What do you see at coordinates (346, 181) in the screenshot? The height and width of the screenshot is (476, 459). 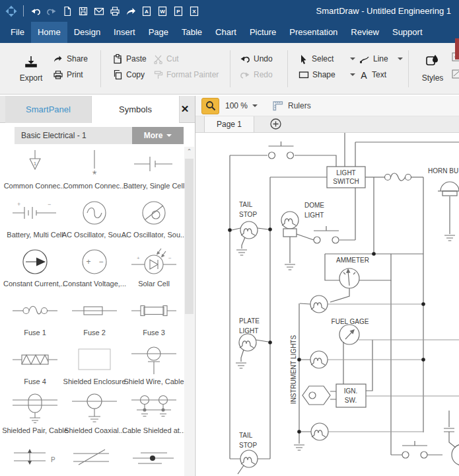 I see `label-light-switch: SWITCH` at bounding box center [346, 181].